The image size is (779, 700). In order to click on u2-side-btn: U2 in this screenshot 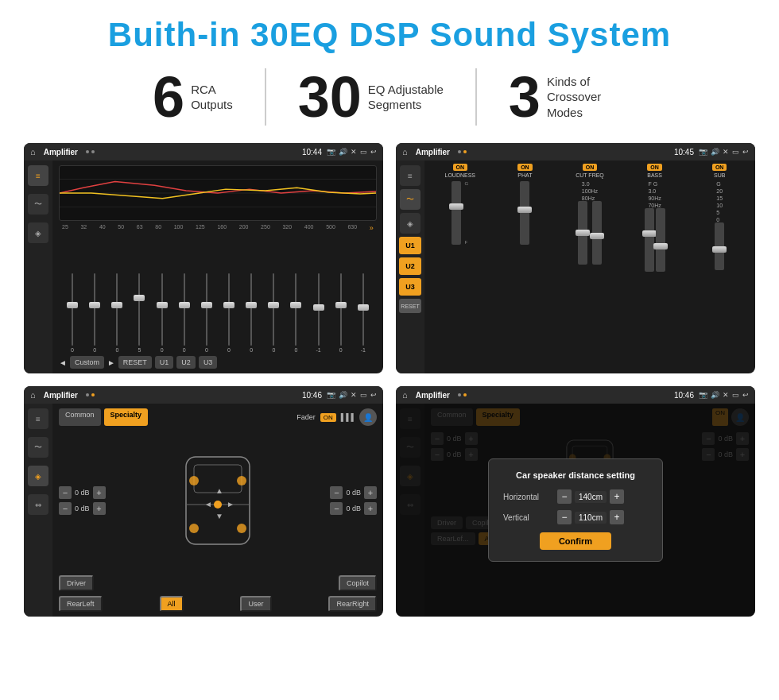, I will do `click(410, 266)`.